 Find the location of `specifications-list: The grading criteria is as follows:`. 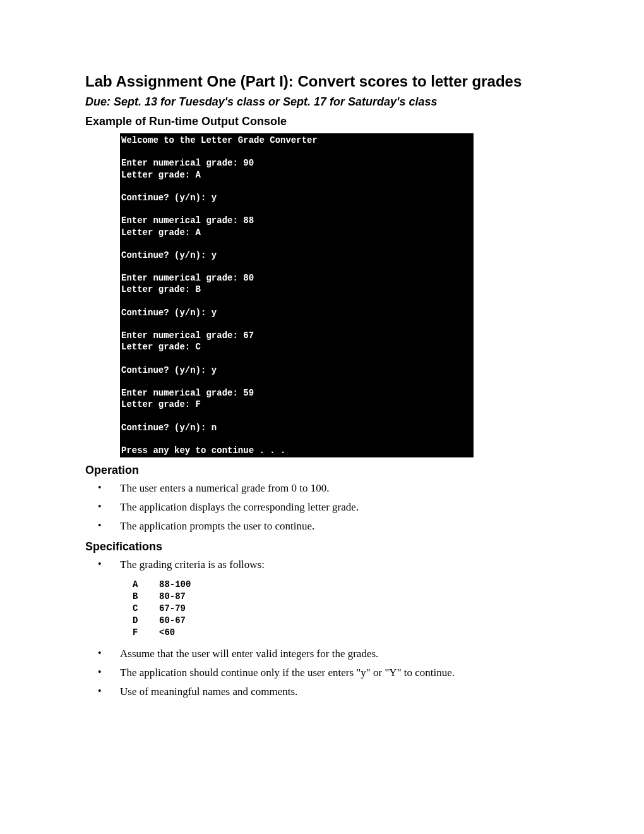

specifications-list: The grading criteria is as follows: is located at coordinates (328, 565).